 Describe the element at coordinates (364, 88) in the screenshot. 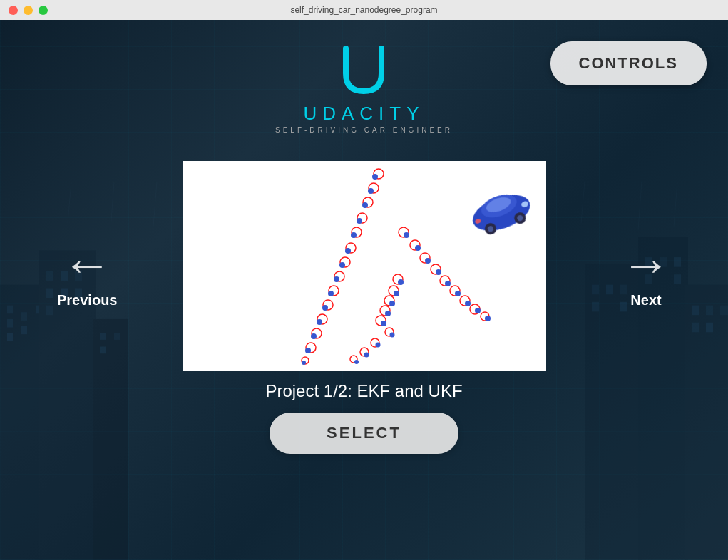

I see `logo-area: UDACITY SELF-DRIVING CAR ENGINEER` at that location.